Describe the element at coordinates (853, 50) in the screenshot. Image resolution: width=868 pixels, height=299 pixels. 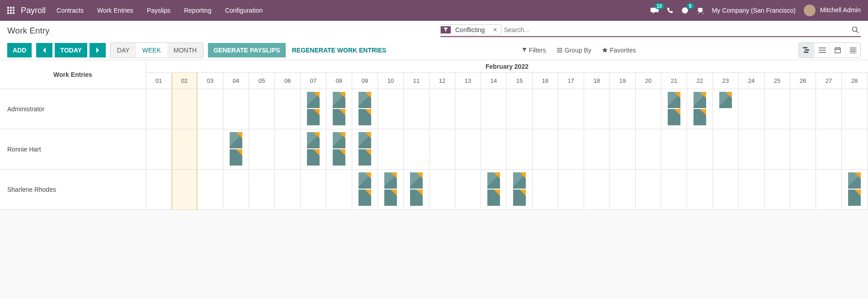
I see `view-pivot` at that location.